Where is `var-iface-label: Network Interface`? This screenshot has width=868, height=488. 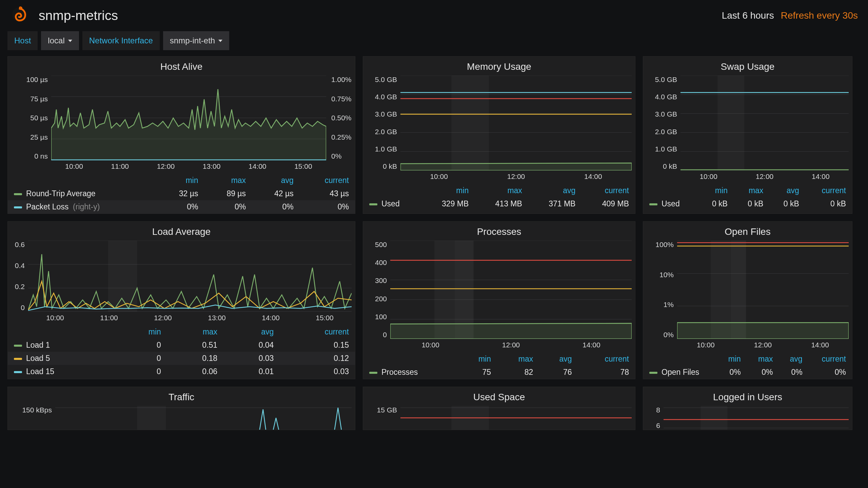 var-iface-label: Network Interface is located at coordinates (121, 41).